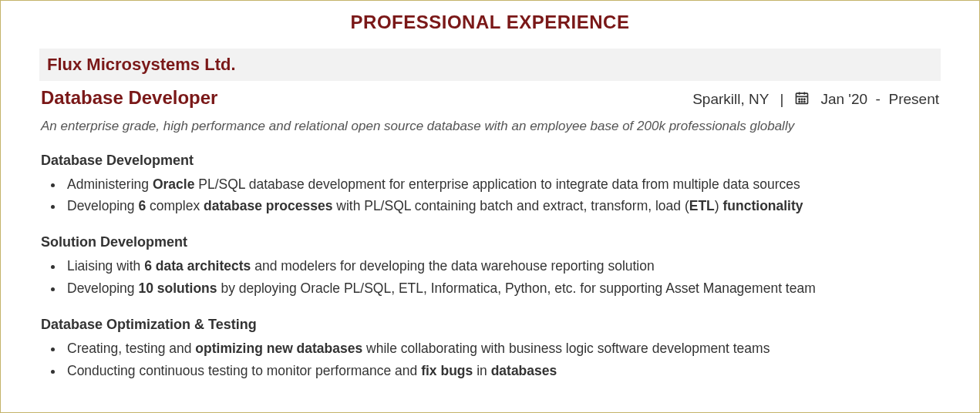 The image size is (980, 413). What do you see at coordinates (490, 65) in the screenshot?
I see `company-bar: Flux Microsystems Ltd.` at bounding box center [490, 65].